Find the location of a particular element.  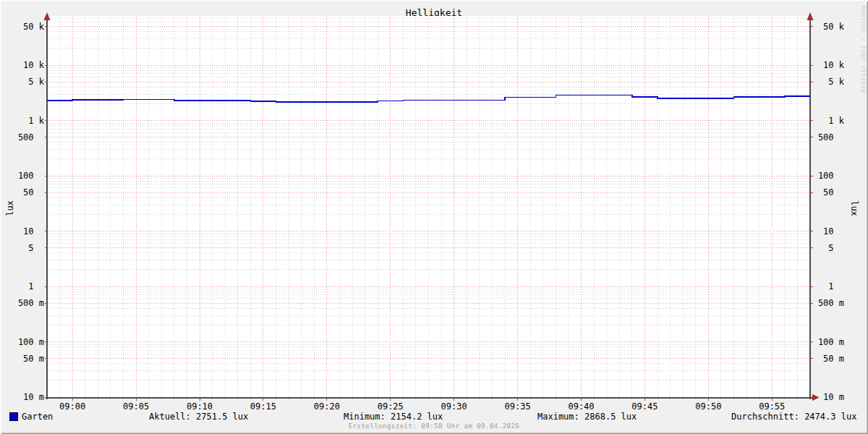

x-axis-label: 09:35 is located at coordinates (518, 407).